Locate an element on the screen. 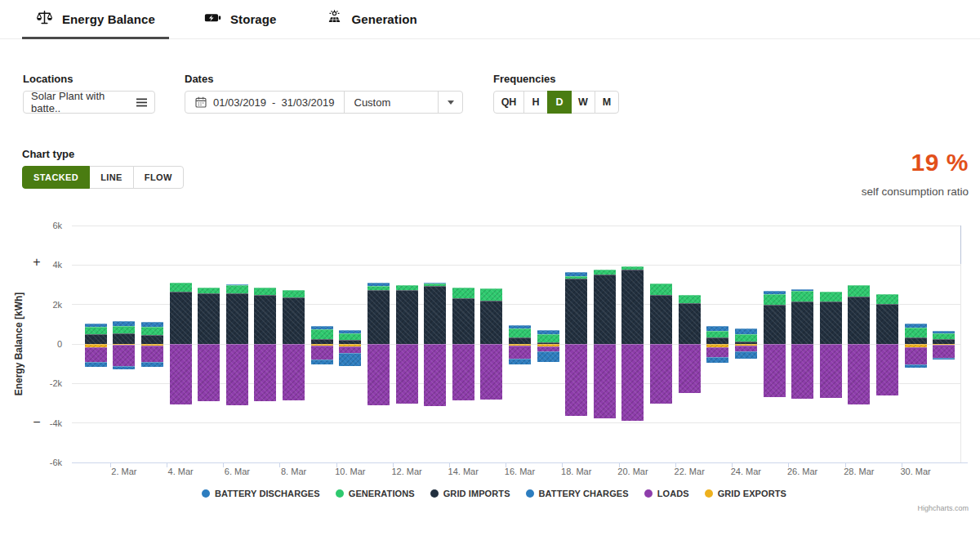 This screenshot has width=980, height=536. chart-type-stacked-button: STACKED is located at coordinates (56, 177).